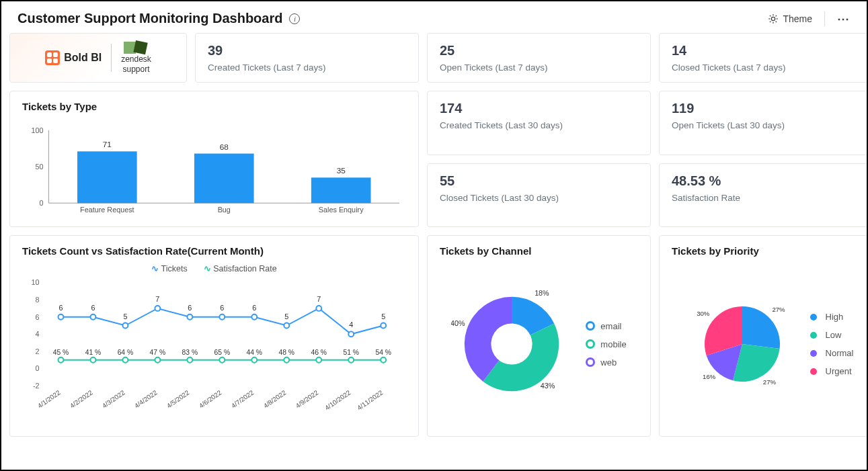  I want to click on kpi-created-30d: 174 Created Tickets (Last 30 days), so click(539, 123).